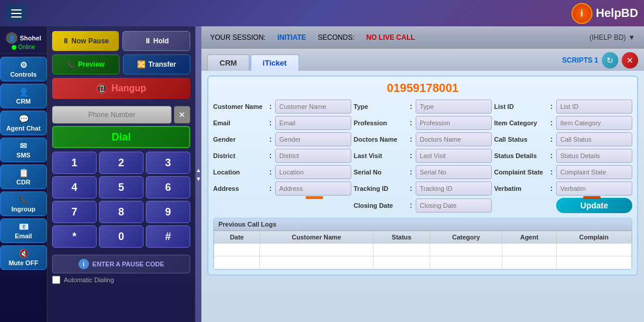 The image size is (644, 322). What do you see at coordinates (313, 172) in the screenshot?
I see `location-input` at bounding box center [313, 172].